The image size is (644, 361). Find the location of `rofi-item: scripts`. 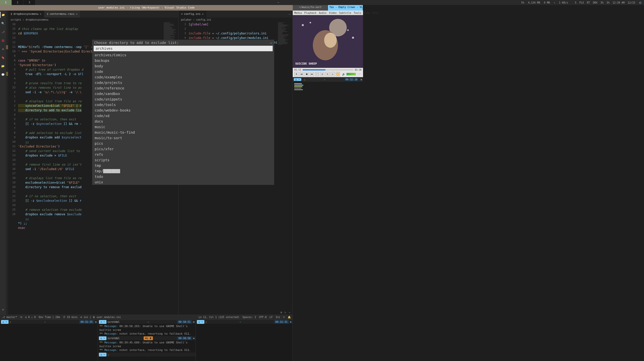

rofi-item: scripts is located at coordinates (183, 160).